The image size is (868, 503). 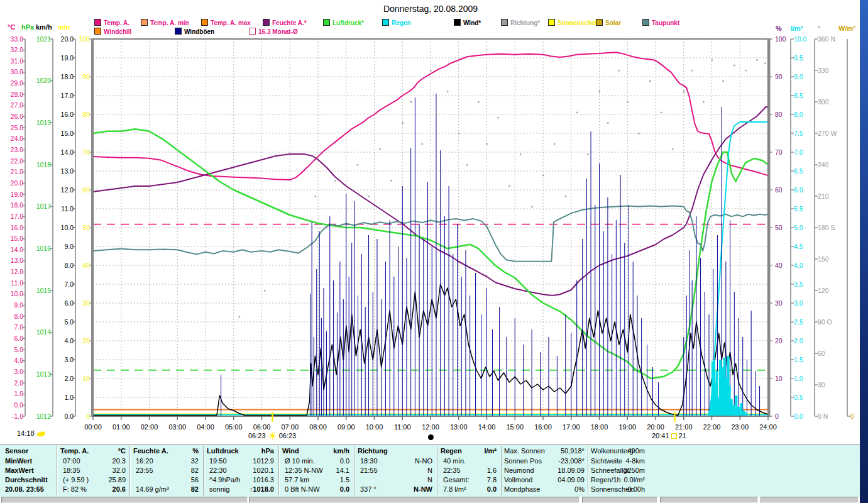 I want to click on svg-text: 6.0, so click(x=798, y=190).